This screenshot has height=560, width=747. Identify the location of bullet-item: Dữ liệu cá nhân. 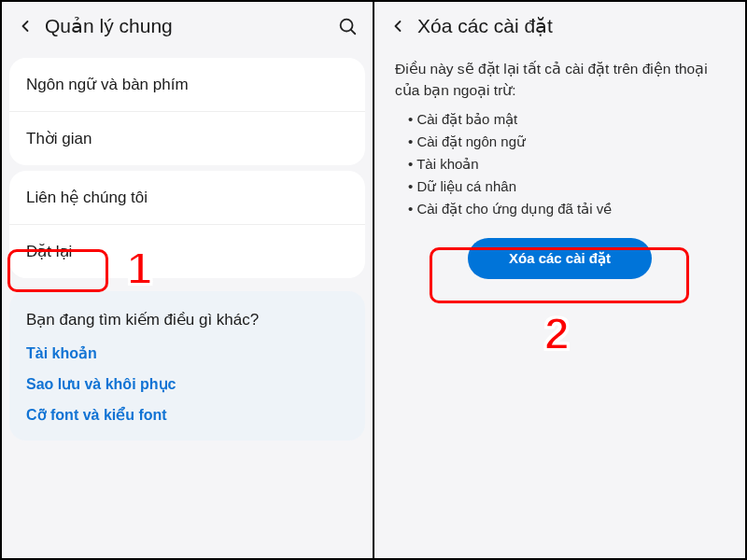
(566, 187).